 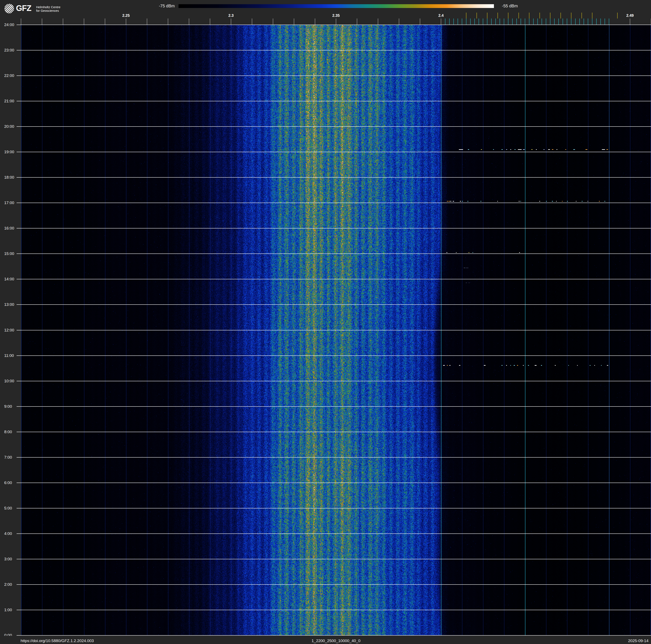 What do you see at coordinates (9, 355) in the screenshot?
I see `time-label: 11:00` at bounding box center [9, 355].